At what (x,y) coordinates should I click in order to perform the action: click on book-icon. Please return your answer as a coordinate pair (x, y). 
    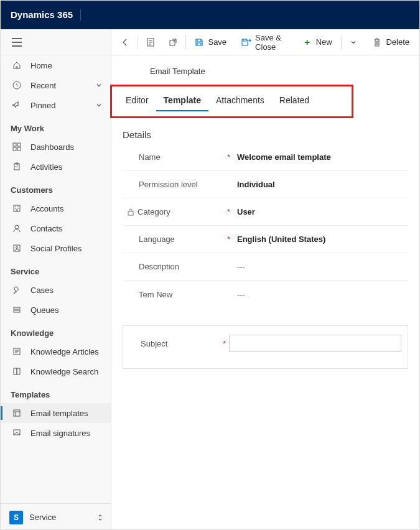
    Looking at the image, I should click on (17, 371).